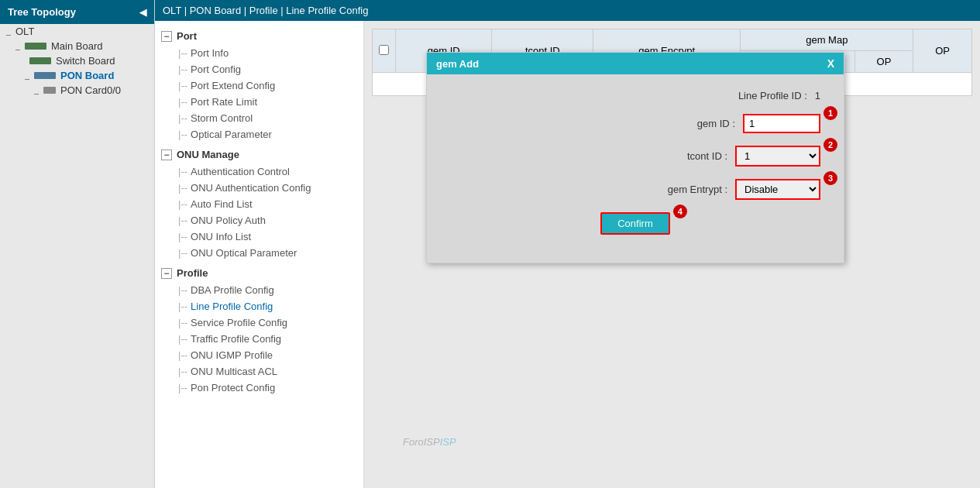  Describe the element at coordinates (192, 273) in the screenshot. I see `menu-section-profile-label: Profile` at that location.